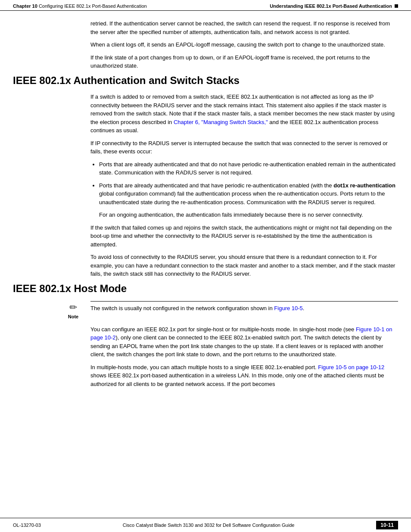  Describe the element at coordinates (80, 6) in the screenshot. I see `header-left: Chapter 10 Configuring IEEE 802.1x Port-…` at that location.